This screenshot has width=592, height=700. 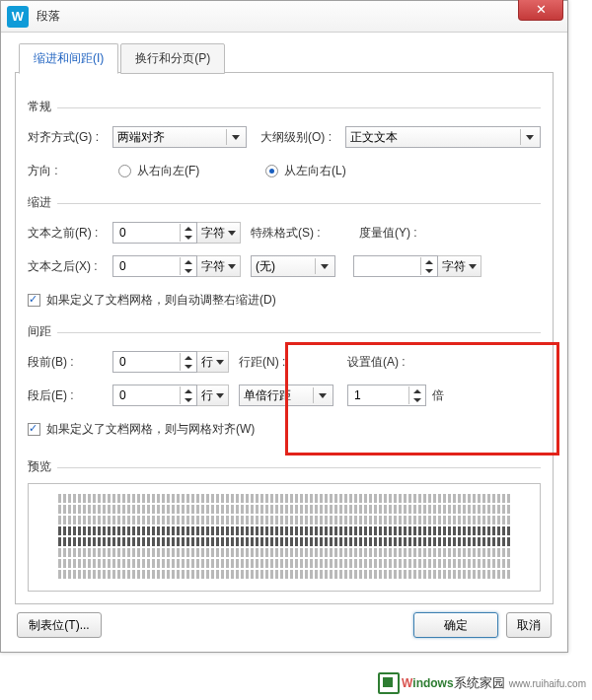 I want to click on tabs-button: 制表位(T)..., so click(x=59, y=625).